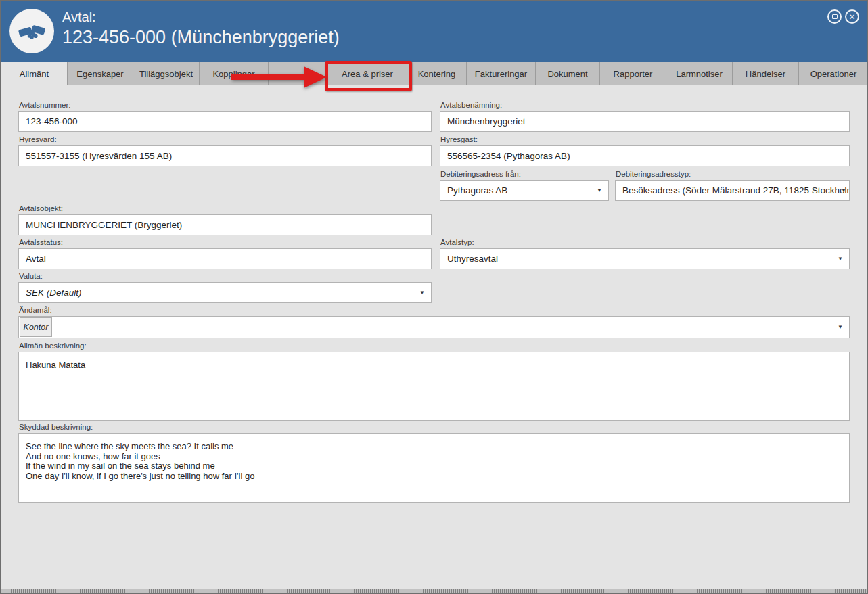 The image size is (868, 594). What do you see at coordinates (225, 139) in the screenshot?
I see `hyresvard-label: Hyresvärd:` at bounding box center [225, 139].